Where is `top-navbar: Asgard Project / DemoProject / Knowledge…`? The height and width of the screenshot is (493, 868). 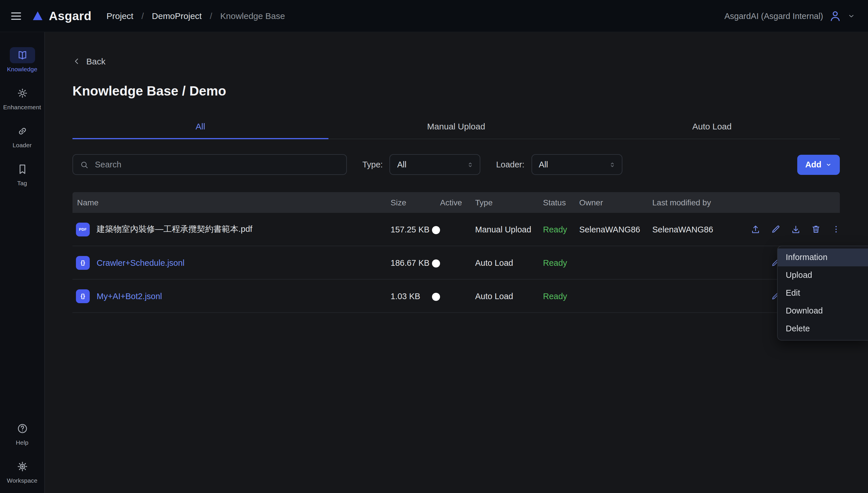 top-navbar: Asgard Project / DemoProject / Knowledge… is located at coordinates (434, 16).